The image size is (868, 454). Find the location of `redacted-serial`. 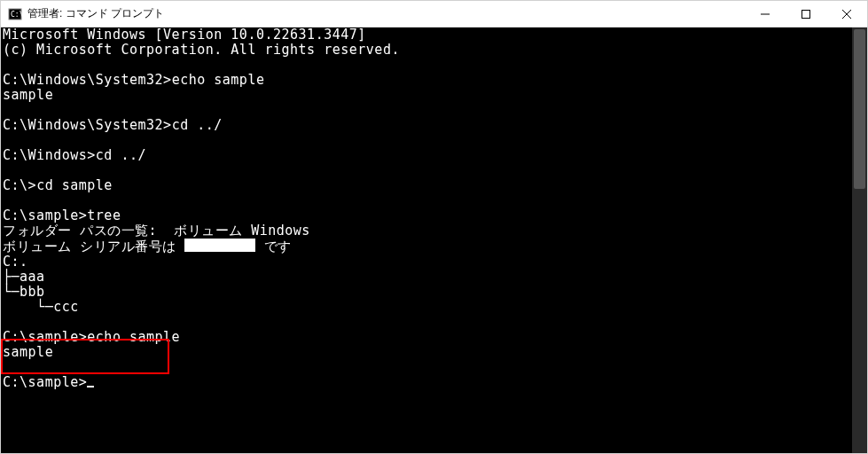

redacted-serial is located at coordinates (220, 245).